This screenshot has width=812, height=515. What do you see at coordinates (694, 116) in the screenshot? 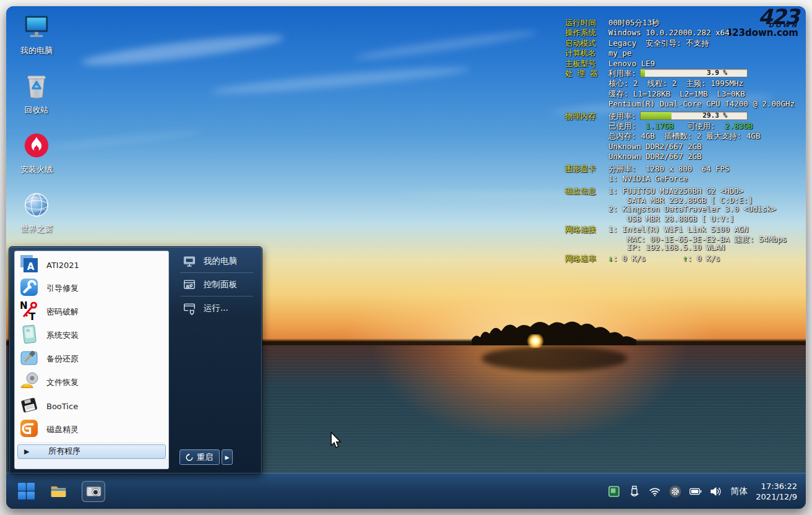
I see `usage-progress-bar: 29.3 %` at bounding box center [694, 116].